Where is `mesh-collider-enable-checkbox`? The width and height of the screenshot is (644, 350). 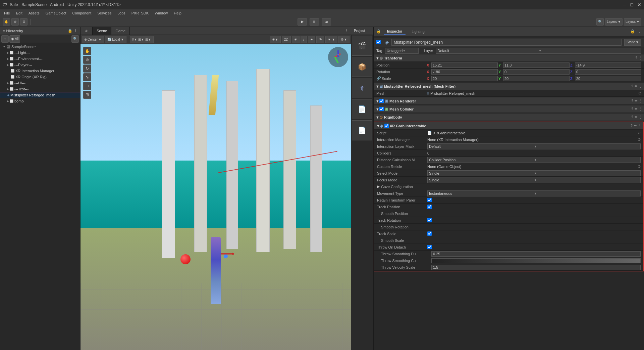
mesh-collider-enable-checkbox is located at coordinates (382, 109).